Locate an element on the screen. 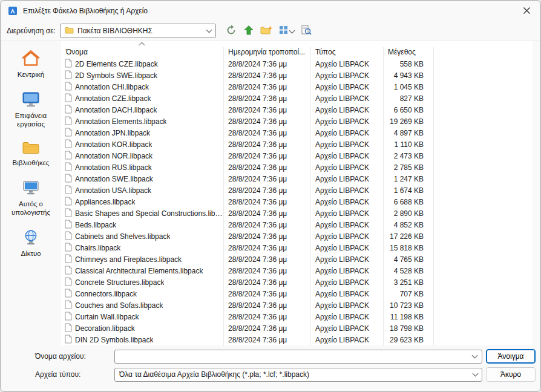  file-row: Appliances.libpack 28/8/2024 7:36 μμ Αρχ… is located at coordinates (297, 202).